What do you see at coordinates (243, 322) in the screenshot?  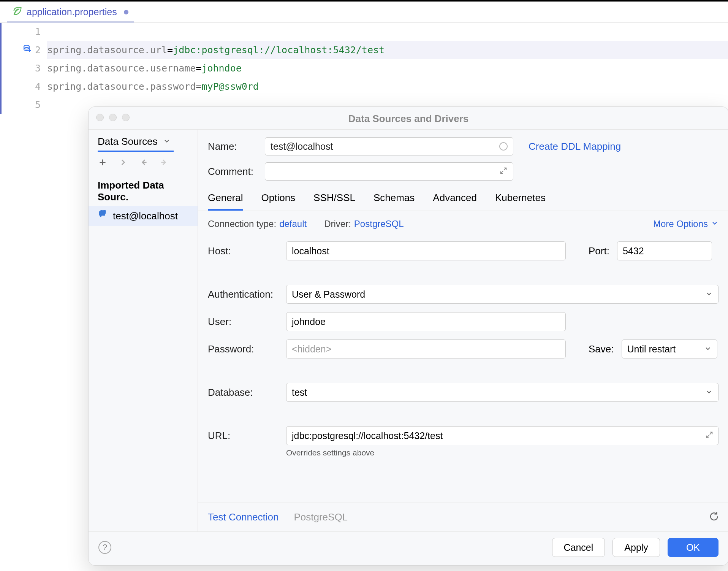 I see `user-label: User:` at bounding box center [243, 322].